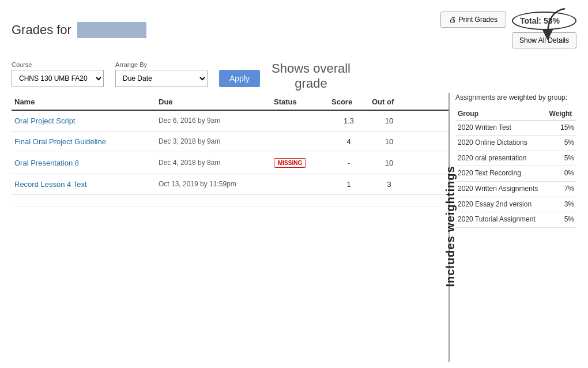 The image size is (588, 368). What do you see at coordinates (349, 185) in the screenshot?
I see `score-cell: 1` at bounding box center [349, 185].